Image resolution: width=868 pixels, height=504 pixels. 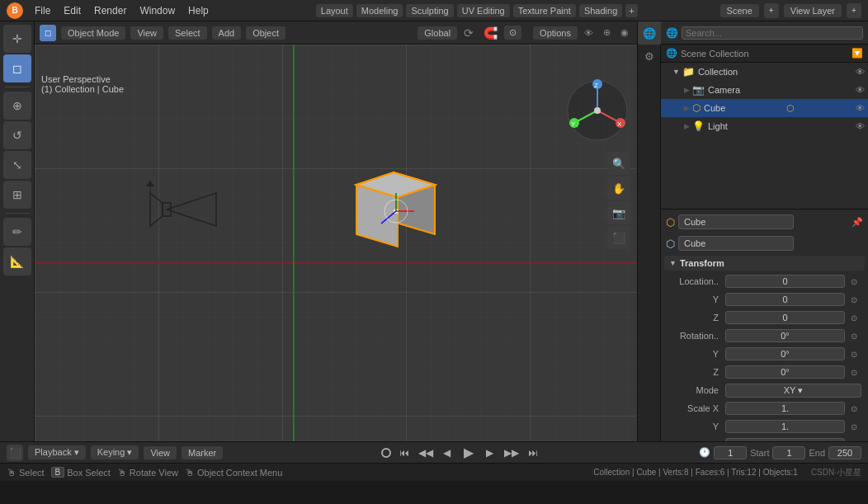 I want to click on view-layer-selector: View Layer, so click(x=813, y=11).